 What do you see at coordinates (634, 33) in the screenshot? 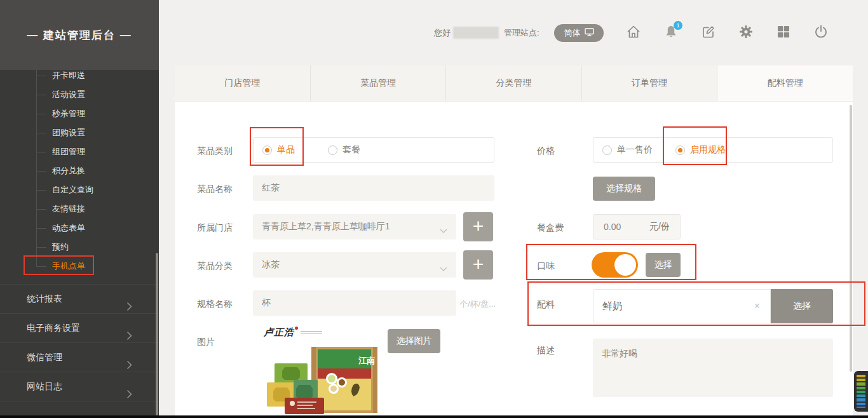
I see `home-button` at bounding box center [634, 33].